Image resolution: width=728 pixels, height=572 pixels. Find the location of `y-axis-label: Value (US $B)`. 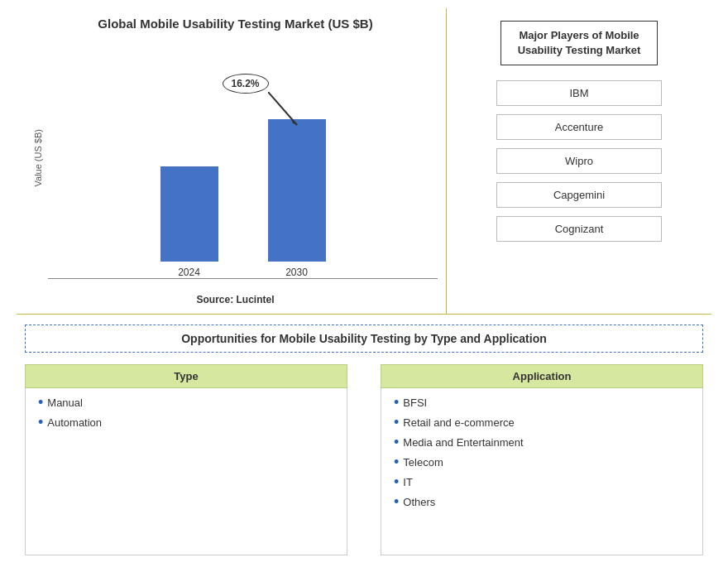

y-axis-label: Value (US $B) is located at coordinates (38, 158).